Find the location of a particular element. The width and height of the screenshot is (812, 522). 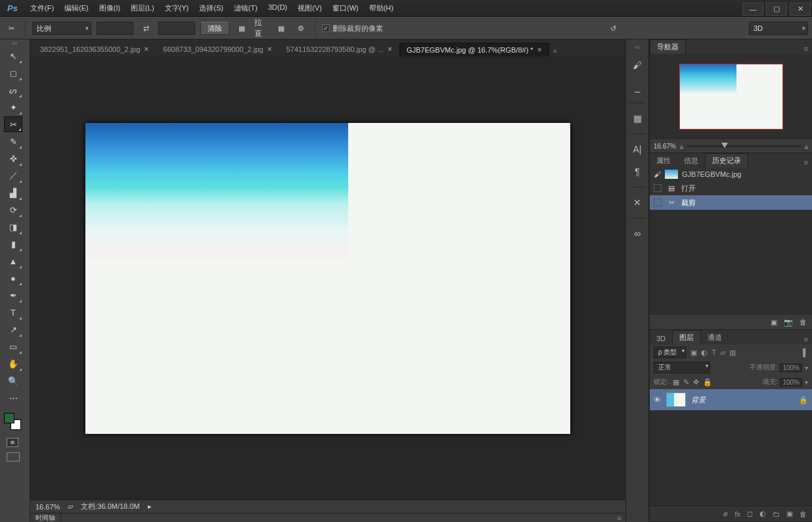

zoom-out-icon: ▵ is located at coordinates (682, 146).